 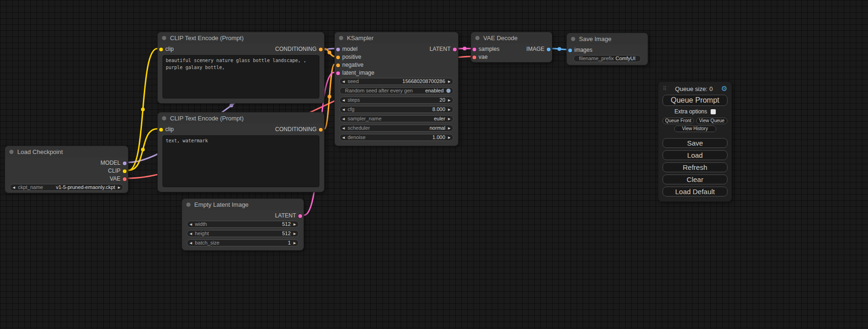 I want to click on widget-value: normal, so click(x=438, y=128).